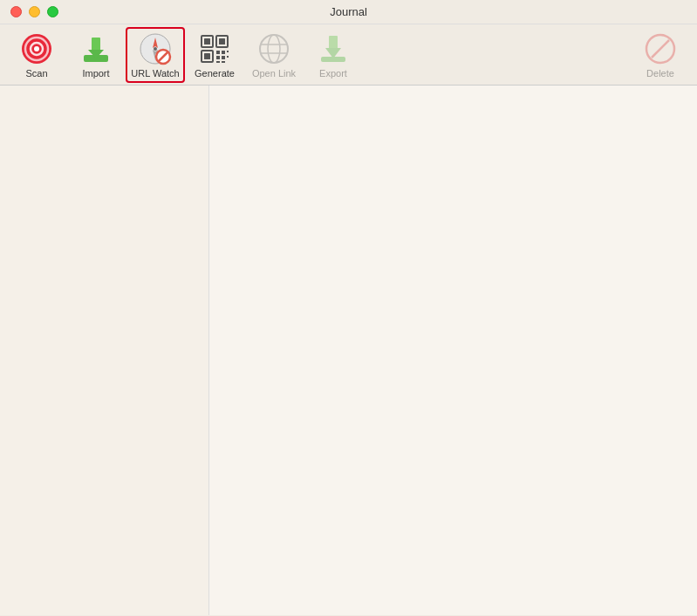  Describe the element at coordinates (215, 49) in the screenshot. I see `generate-icon` at that location.